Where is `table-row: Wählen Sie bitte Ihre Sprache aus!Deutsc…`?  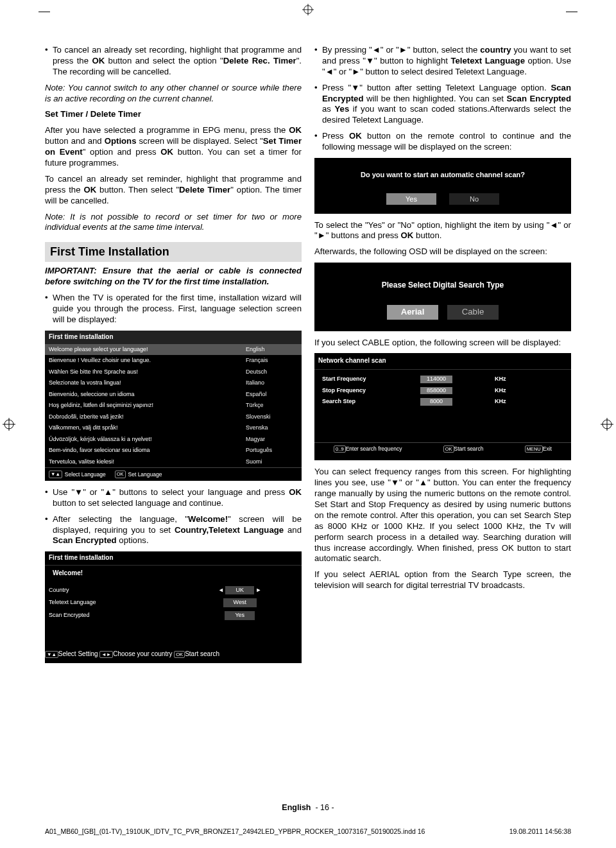 table-row: Wählen Sie bitte Ihre Sprache aus!Deutsc… is located at coordinates (173, 372).